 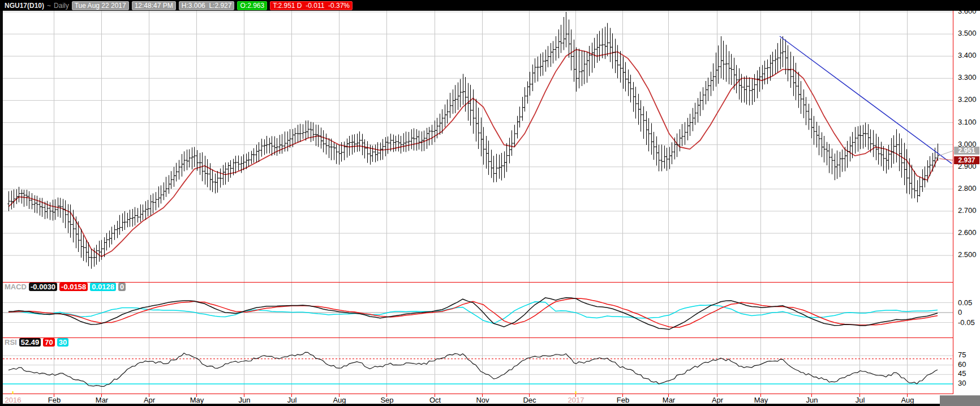 I want to click on symbol-label: NGU17(D10), so click(x=24, y=6).